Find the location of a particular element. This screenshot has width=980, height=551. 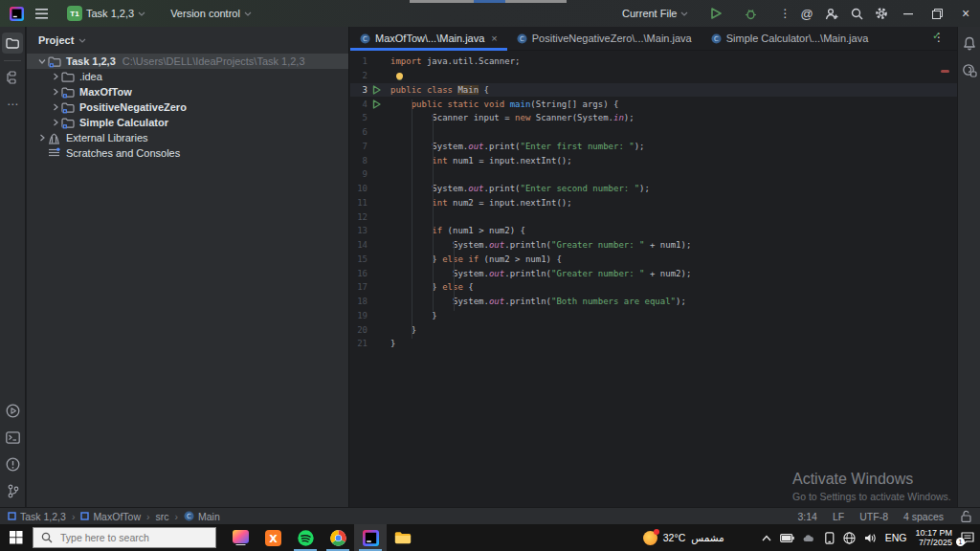

code-line-18: 18 System.out.println("Both numbers are … is located at coordinates (654, 302).